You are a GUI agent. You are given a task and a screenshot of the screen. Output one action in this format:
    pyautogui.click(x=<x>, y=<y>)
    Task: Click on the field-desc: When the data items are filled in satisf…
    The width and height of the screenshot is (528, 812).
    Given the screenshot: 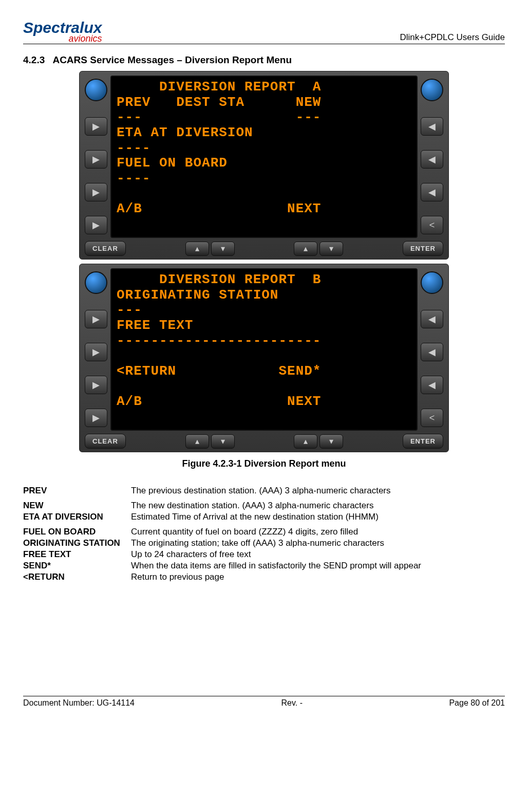 What is the action you would take?
    pyautogui.click(x=318, y=566)
    